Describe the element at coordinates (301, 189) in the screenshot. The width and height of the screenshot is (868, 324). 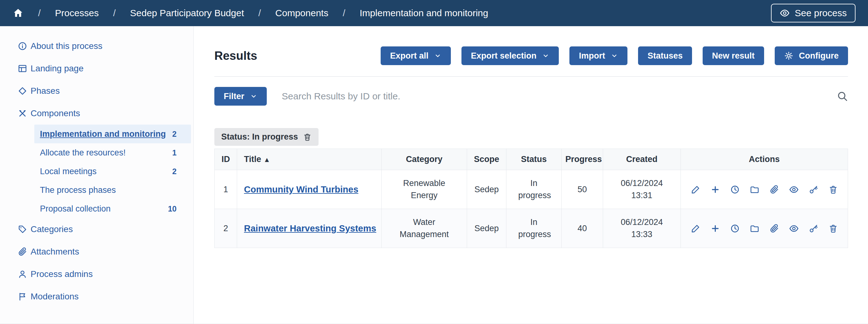
I see `result-title-link: Community Wind Turbines` at that location.